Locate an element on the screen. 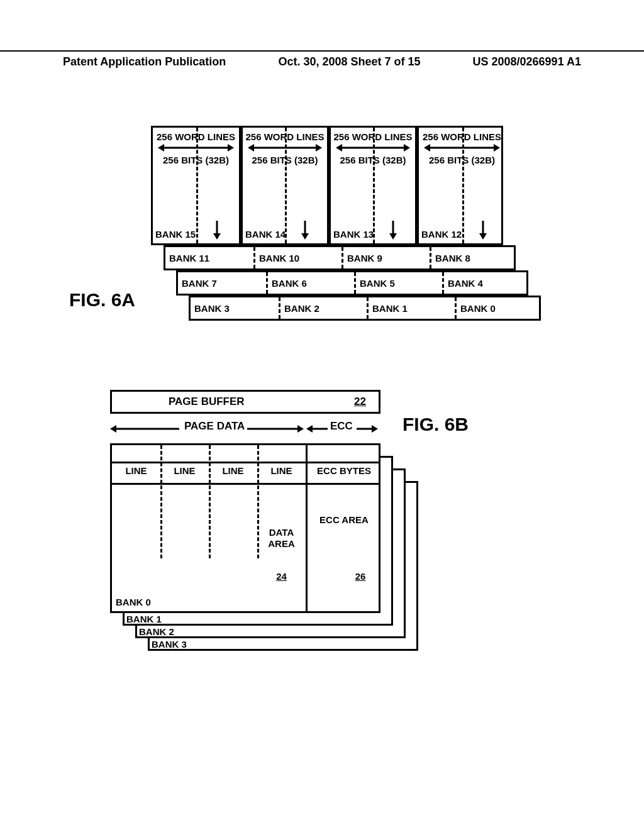 This screenshot has height=830, width=644. bank-box-0: LINE LINE LINE LINE ECC BYTES DATA AREA … is located at coordinates (245, 528).